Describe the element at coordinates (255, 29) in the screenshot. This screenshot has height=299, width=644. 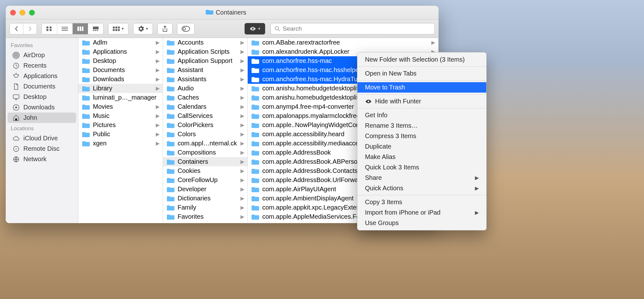
I see `privacy-button: ▾` at that location.